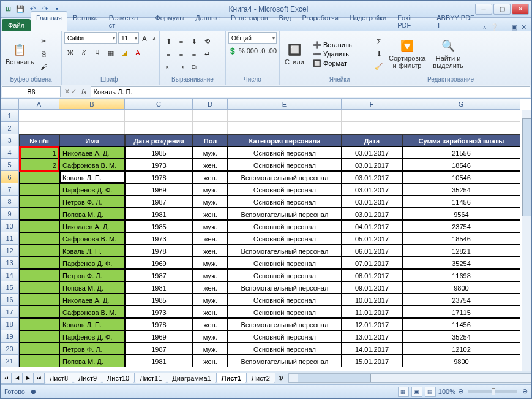 Image resolution: width=532 pixels, height=399 pixels. What do you see at coordinates (159, 263) in the screenshot?
I see `cell-C13: 1969` at bounding box center [159, 263].